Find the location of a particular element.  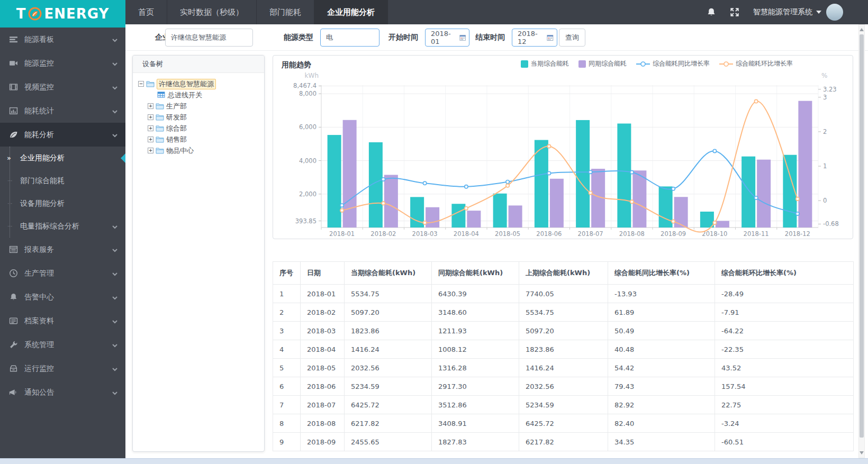

svg-text: kWh is located at coordinates (312, 76).